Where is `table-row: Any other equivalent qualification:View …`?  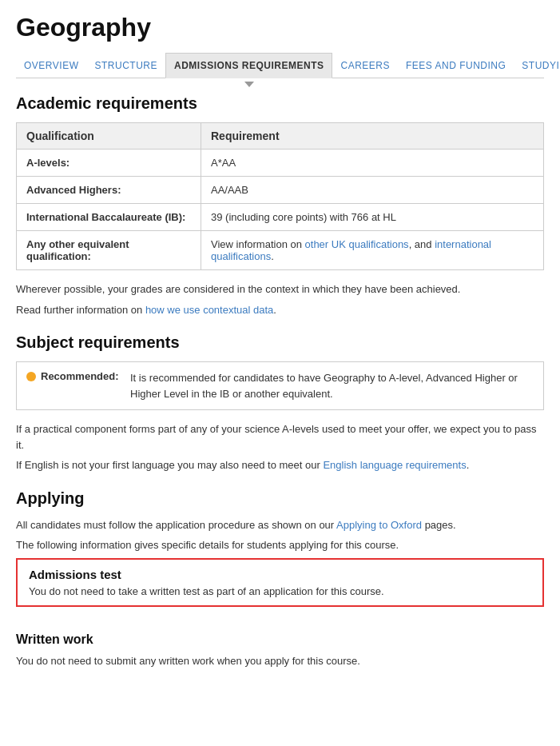
table-row: Any other equivalent qualification:View … is located at coordinates (280, 251).